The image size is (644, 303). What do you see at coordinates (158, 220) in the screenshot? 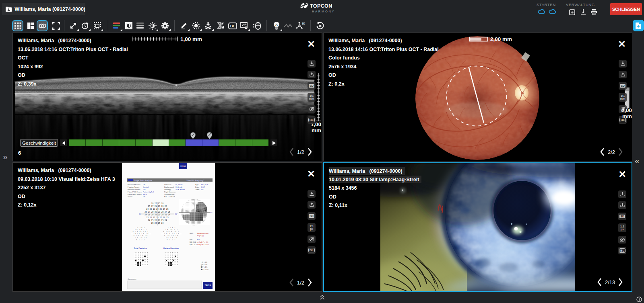
I see `svg-text: 24 25 26 26 25 24` at bounding box center [158, 220].